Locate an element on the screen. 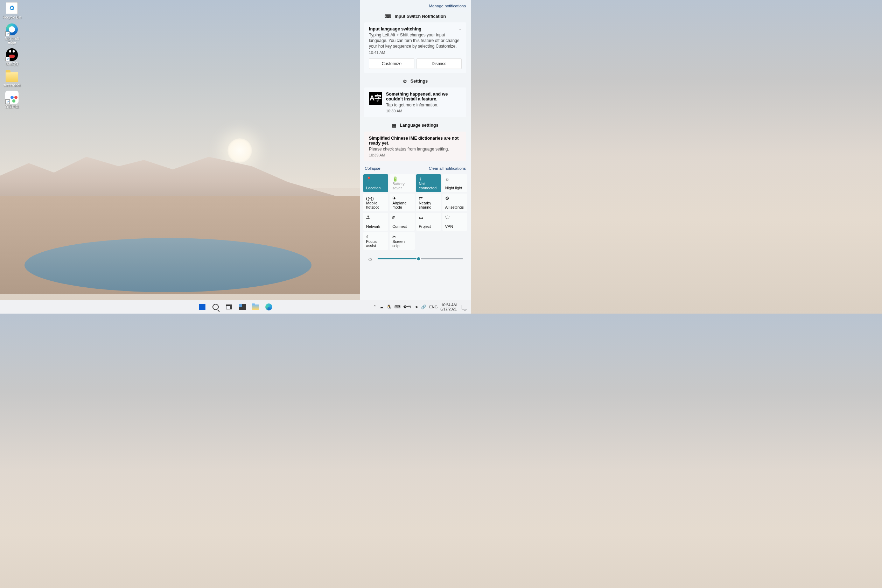  task-view-button is located at coordinates (229, 307).